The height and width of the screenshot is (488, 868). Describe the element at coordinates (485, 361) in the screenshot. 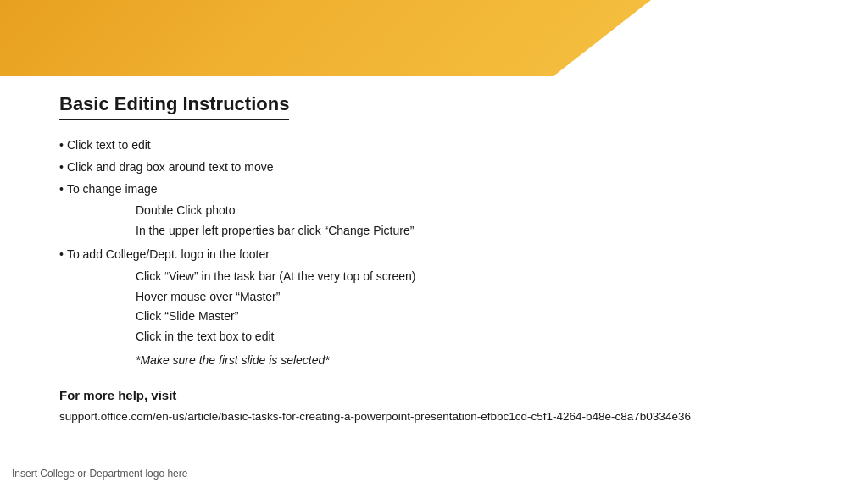

I see `italic-note: *Make sure the first slide is selected*` at that location.